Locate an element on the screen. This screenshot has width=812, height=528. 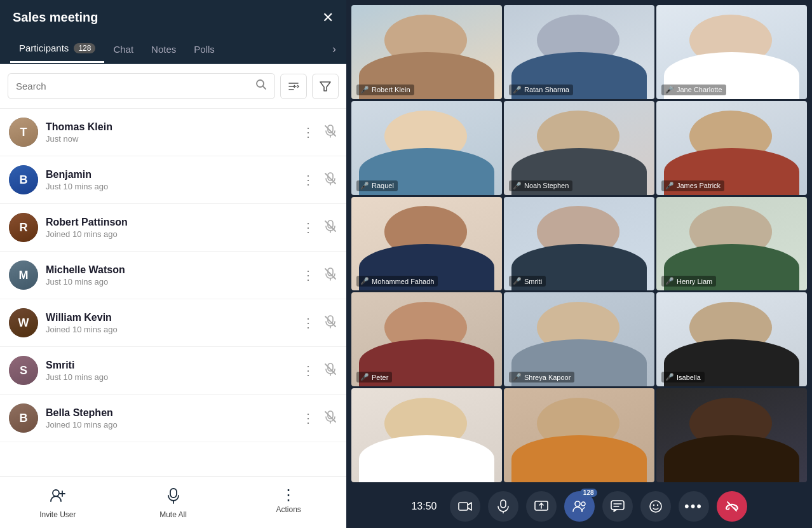
close-button: ✕ is located at coordinates (328, 18).